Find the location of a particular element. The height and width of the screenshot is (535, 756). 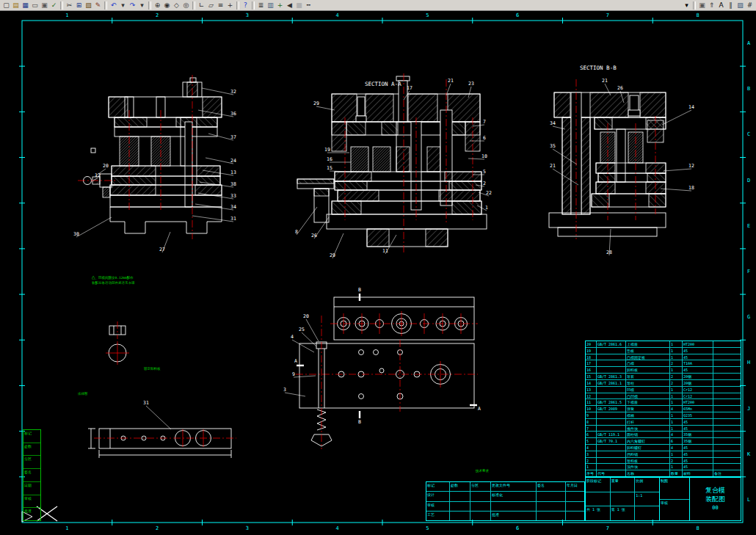

callout-label: 17 is located at coordinates (410, 88).